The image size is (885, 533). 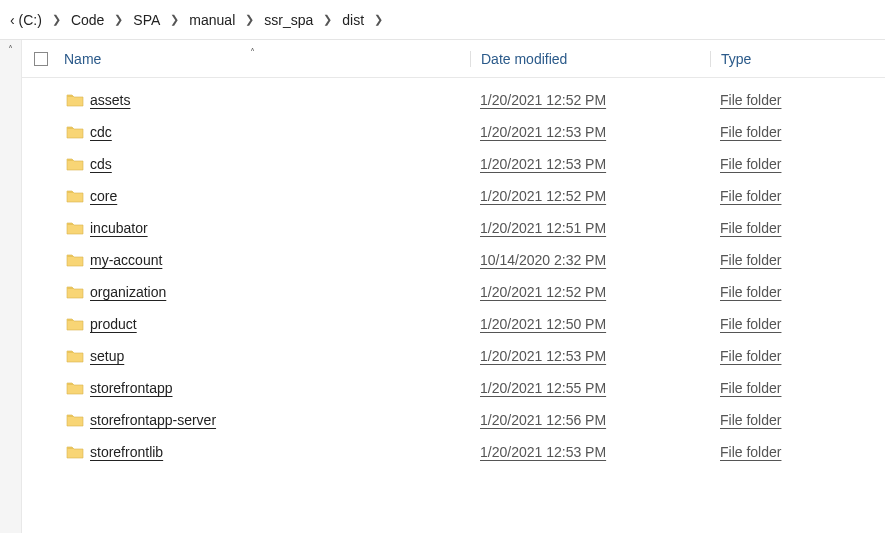 I want to click on column-header-date: Date modified, so click(x=590, y=59).